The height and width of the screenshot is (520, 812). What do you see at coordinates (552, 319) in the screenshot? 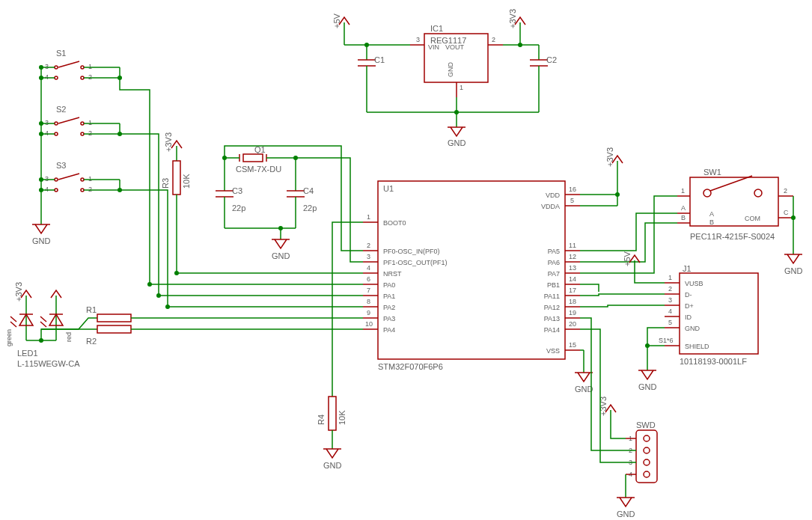
I see `svg-text: PA13` at bounding box center [552, 319].